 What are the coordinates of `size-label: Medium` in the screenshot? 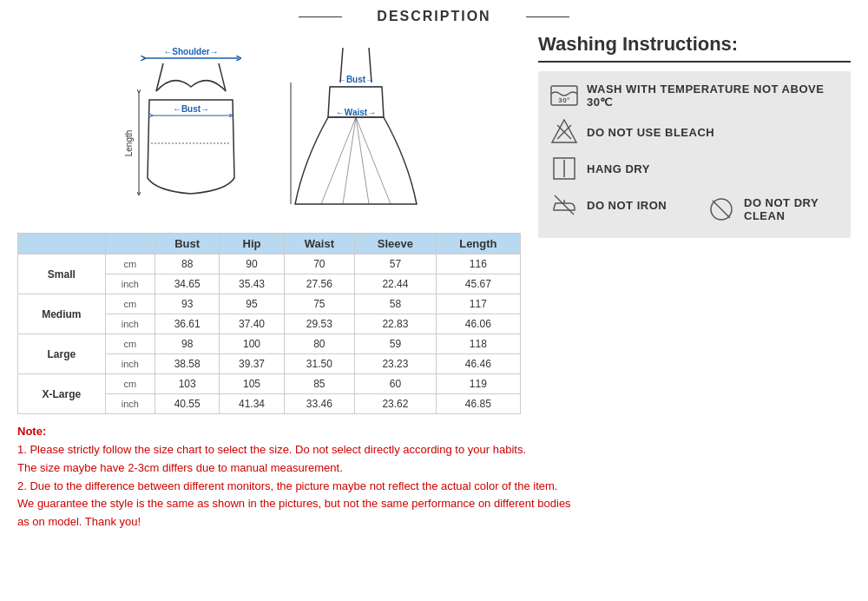 It's located at (62, 314).